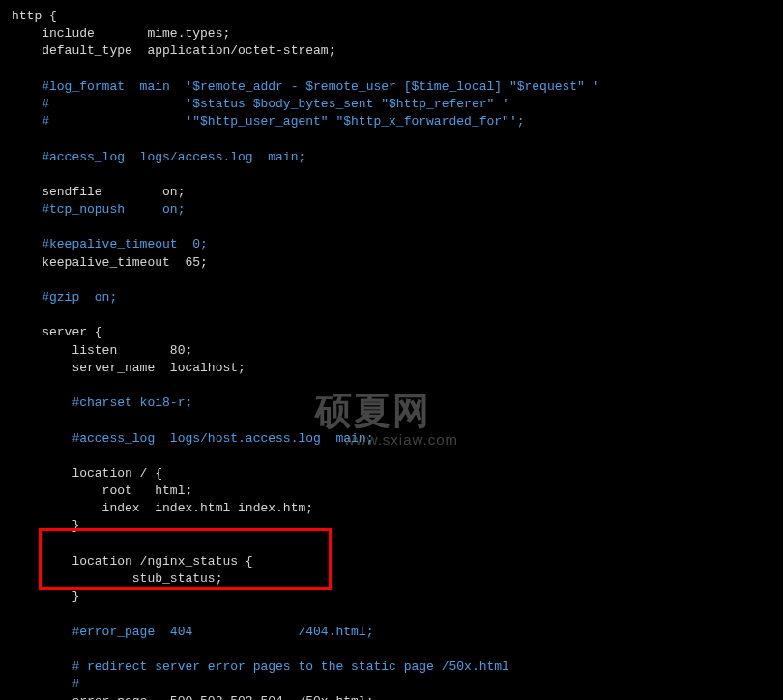 This screenshot has height=700, width=783. Describe the element at coordinates (392, 333) in the screenshot. I see `code-line: server {` at that location.